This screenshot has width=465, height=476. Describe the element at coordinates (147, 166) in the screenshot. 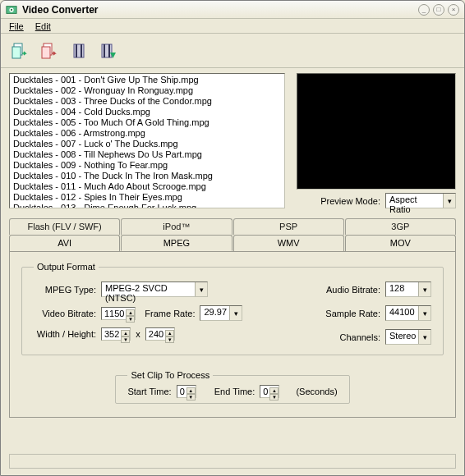

I see `list-item: Ducktales - 009 - Nothing To Fear.mpg` at that location.